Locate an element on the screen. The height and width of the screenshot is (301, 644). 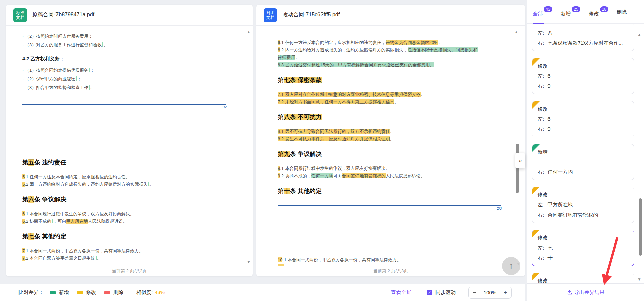
doc-text: .2 协商不成的 is located at coordinates (38, 221).